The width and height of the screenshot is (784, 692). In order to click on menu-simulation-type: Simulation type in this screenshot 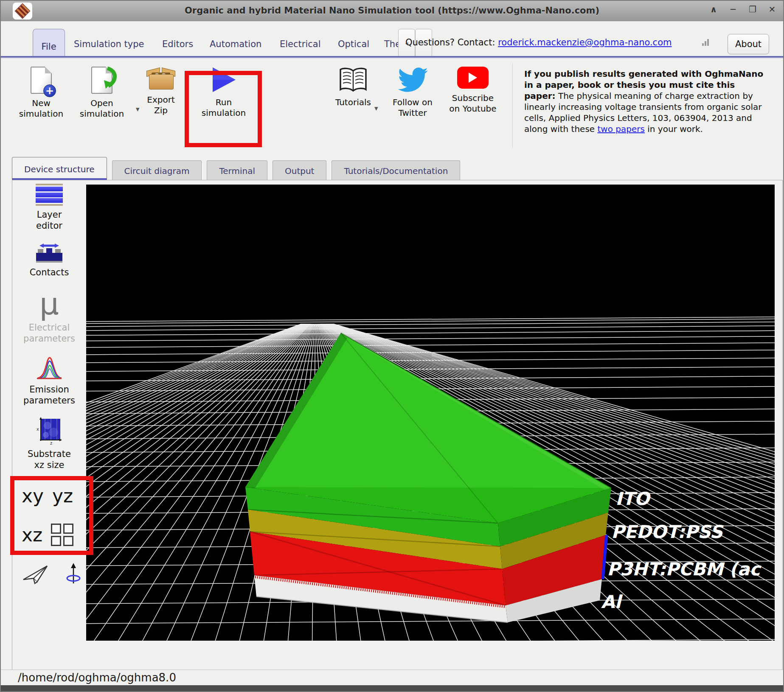, I will do `click(109, 44)`.